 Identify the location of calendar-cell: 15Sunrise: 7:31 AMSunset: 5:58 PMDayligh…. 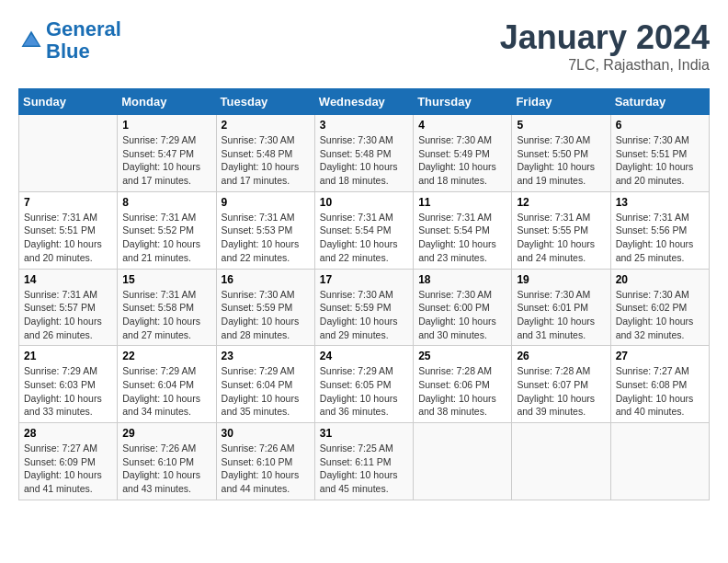
(167, 307).